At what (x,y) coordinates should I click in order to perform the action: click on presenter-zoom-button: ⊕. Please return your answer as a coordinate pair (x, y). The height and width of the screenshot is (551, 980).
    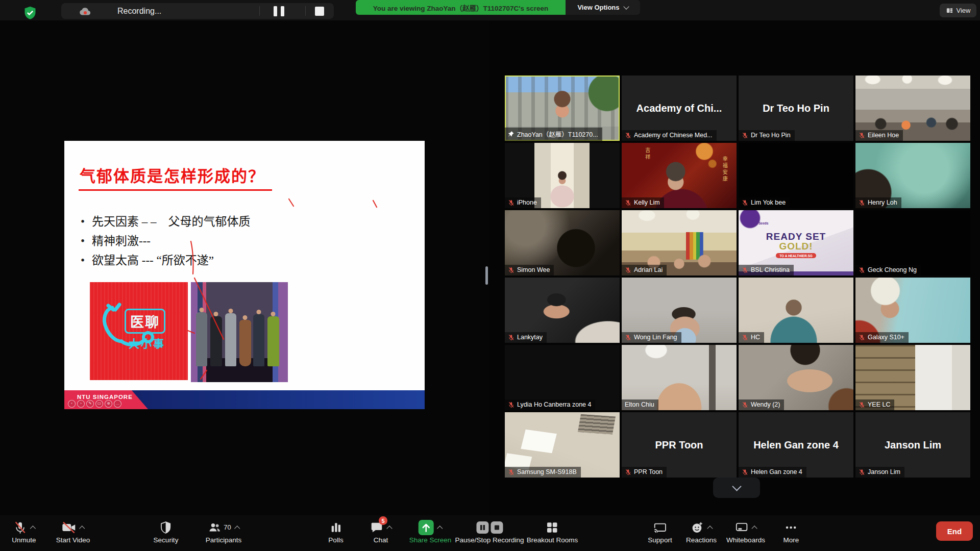
    Looking at the image, I should click on (108, 404).